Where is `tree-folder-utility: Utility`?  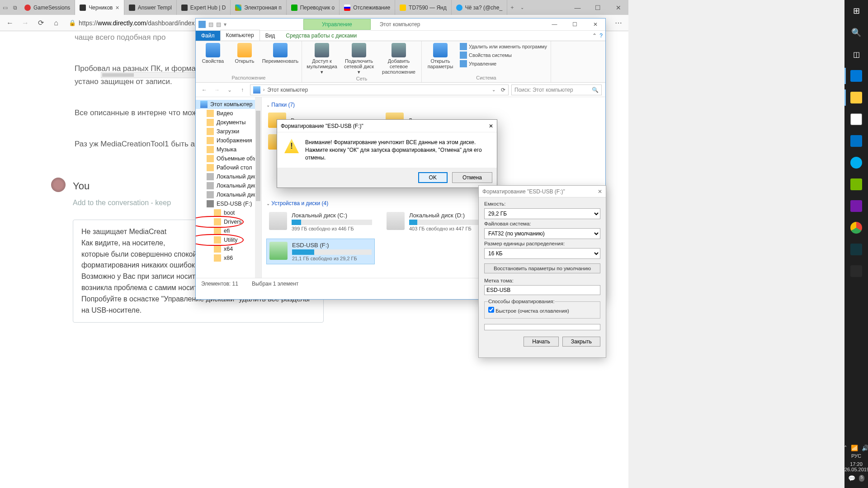
tree-folder-utility: Utility is located at coordinates (229, 240).